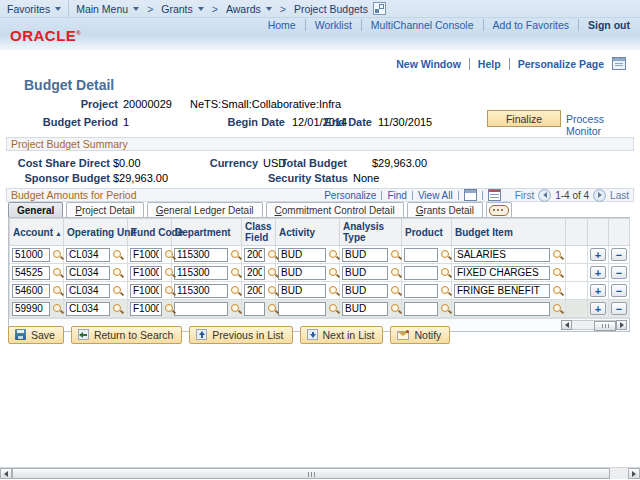 Image resolution: width=640 pixels, height=480 pixels. I want to click on find-link: Find, so click(396, 196).